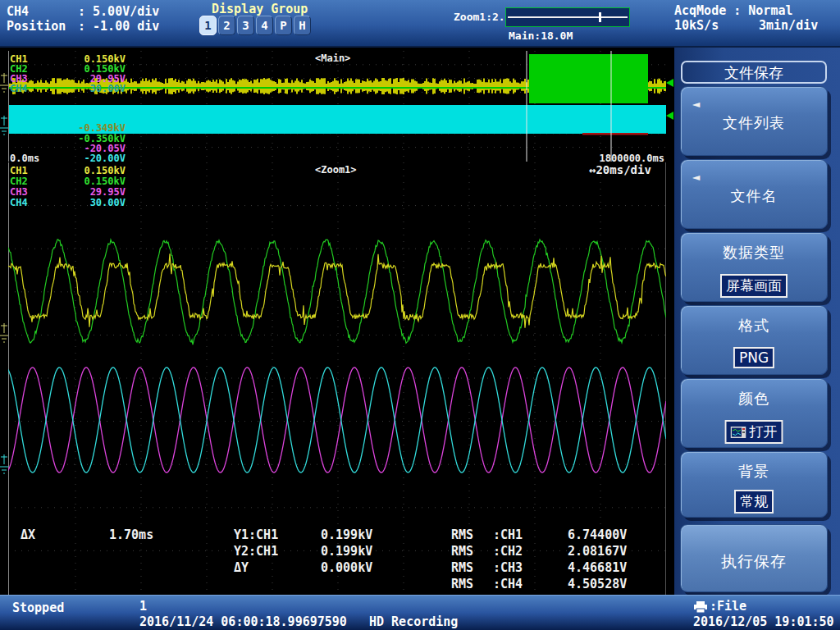 The height and width of the screenshot is (630, 840). What do you see at coordinates (36, 26) in the screenshot?
I see `position-label: Position` at bounding box center [36, 26].